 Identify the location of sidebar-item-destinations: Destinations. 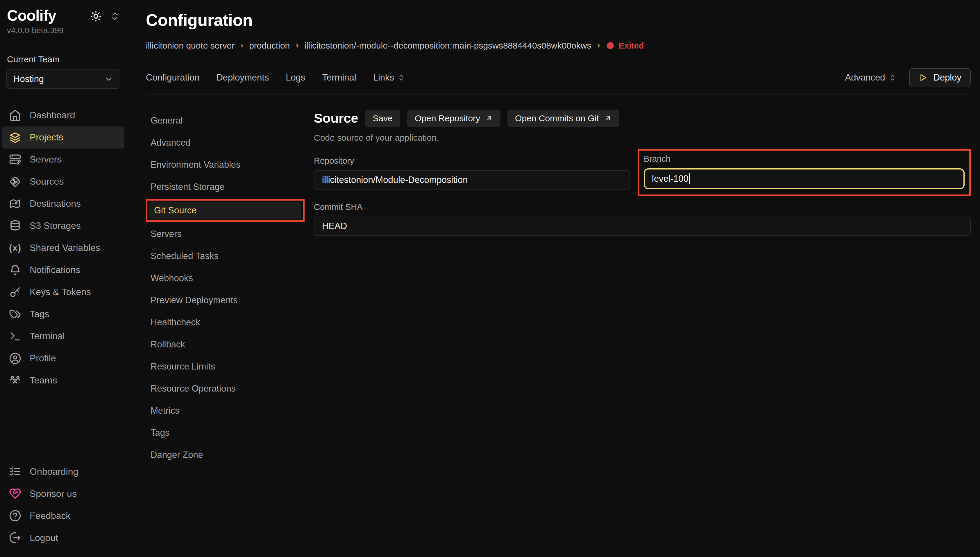
(63, 204).